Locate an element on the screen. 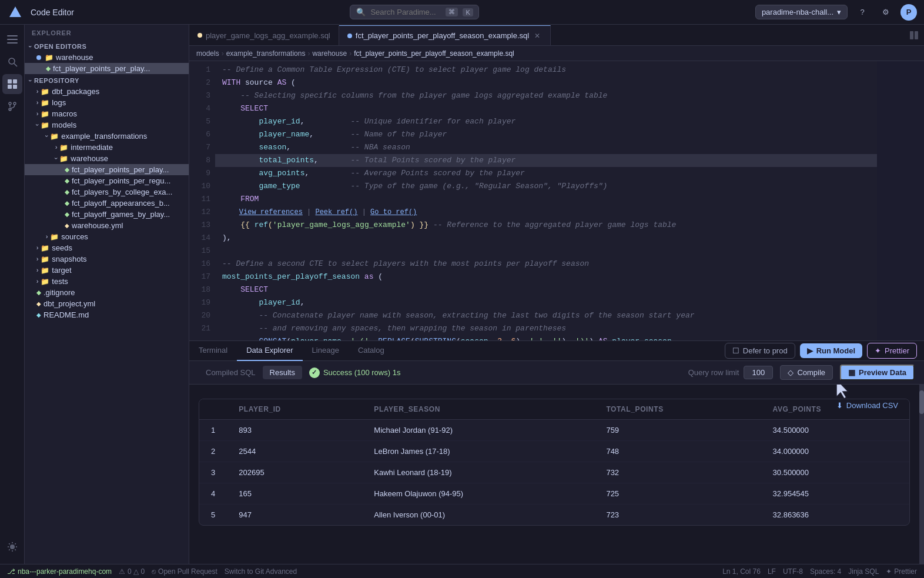 The image size is (924, 578). repository-header: › REPOSITORY is located at coordinates (107, 81).